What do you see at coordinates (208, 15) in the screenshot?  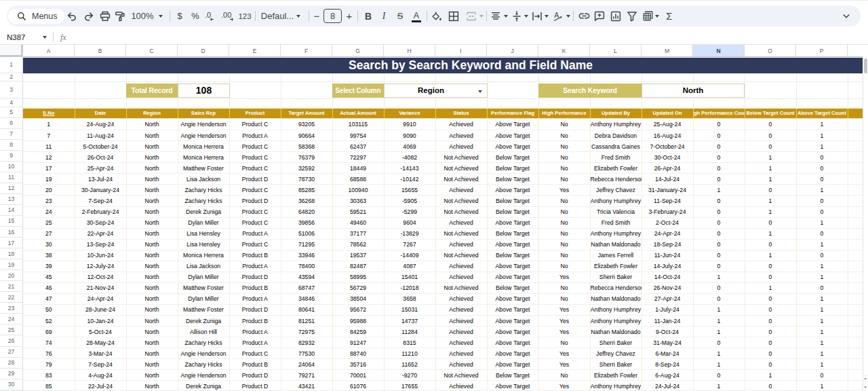 I see `svg-text: .0` at bounding box center [208, 15].